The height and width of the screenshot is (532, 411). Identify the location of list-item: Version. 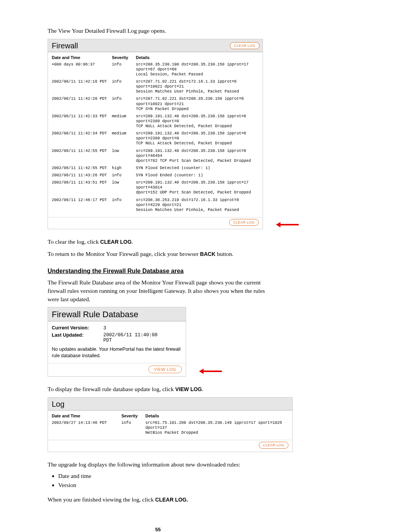
(163, 485).